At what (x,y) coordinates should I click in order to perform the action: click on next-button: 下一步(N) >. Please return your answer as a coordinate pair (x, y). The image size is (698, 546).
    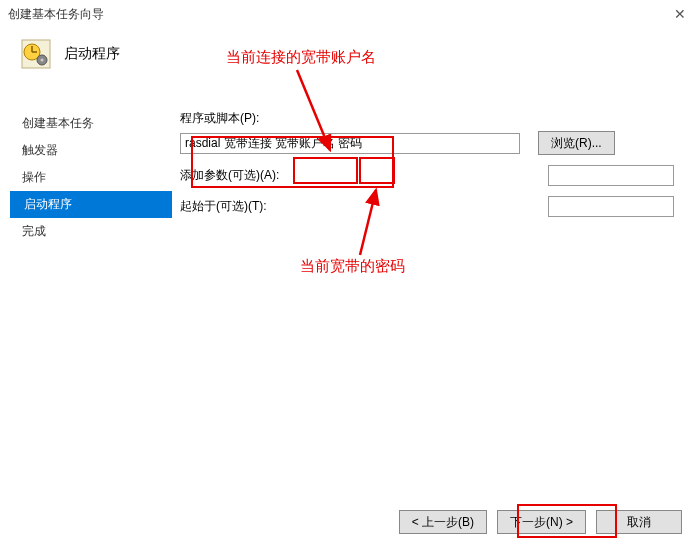
    Looking at the image, I should click on (542, 522).